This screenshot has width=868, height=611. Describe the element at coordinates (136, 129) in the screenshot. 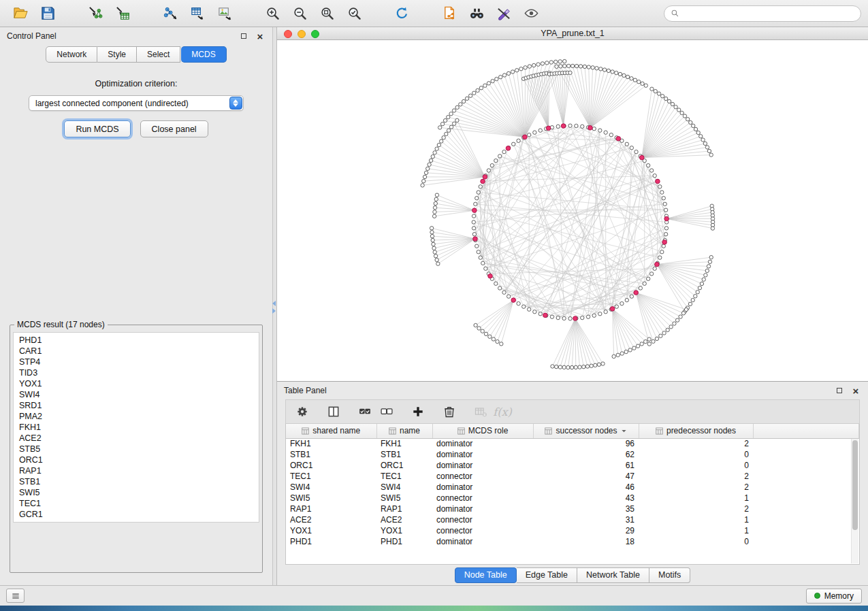

I see `mcds-button-row: Run MCDS Close panel` at that location.